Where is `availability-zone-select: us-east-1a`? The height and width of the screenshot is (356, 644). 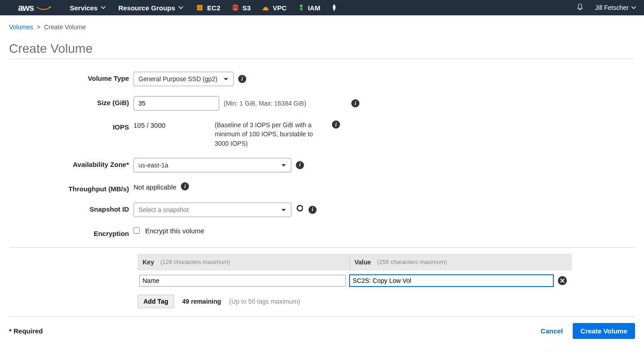
availability-zone-select: us-east-1a is located at coordinates (212, 165).